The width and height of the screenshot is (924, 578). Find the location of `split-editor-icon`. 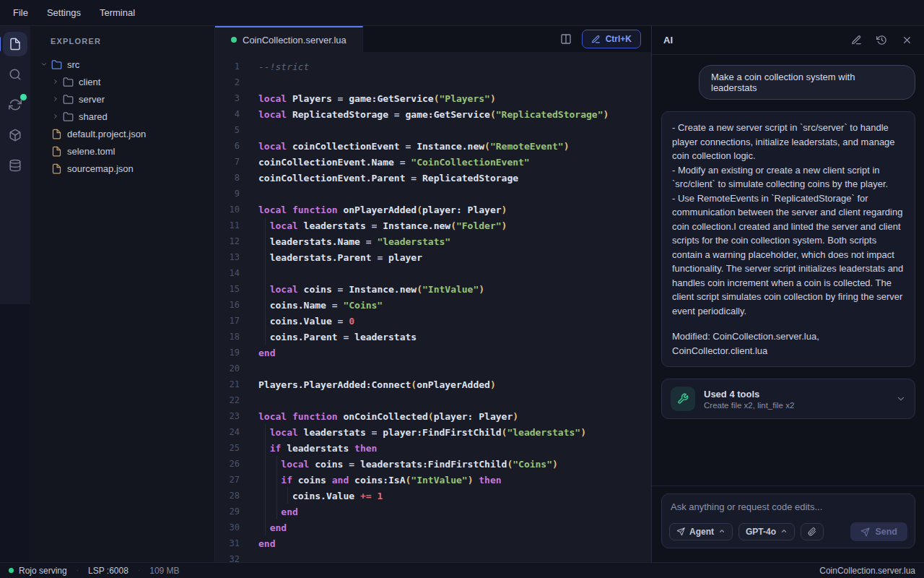

split-editor-icon is located at coordinates (566, 39).